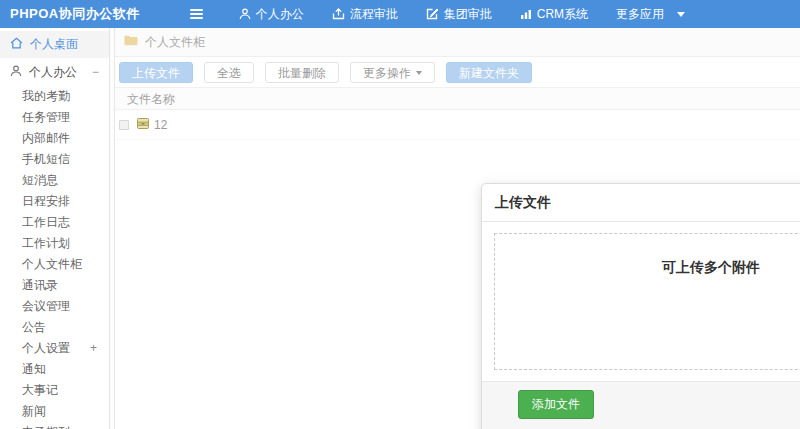 The width and height of the screenshot is (800, 429). I want to click on content-header: 个人文件柜, so click(458, 42).